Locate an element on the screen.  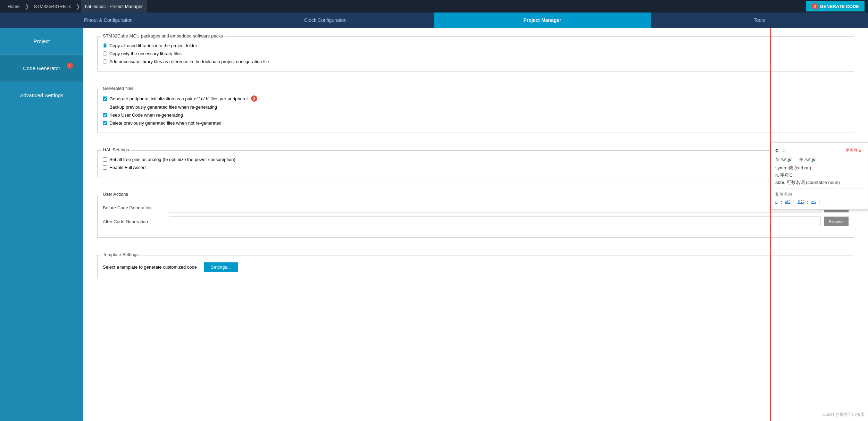
generated-files-title: Generated files is located at coordinates (118, 88).